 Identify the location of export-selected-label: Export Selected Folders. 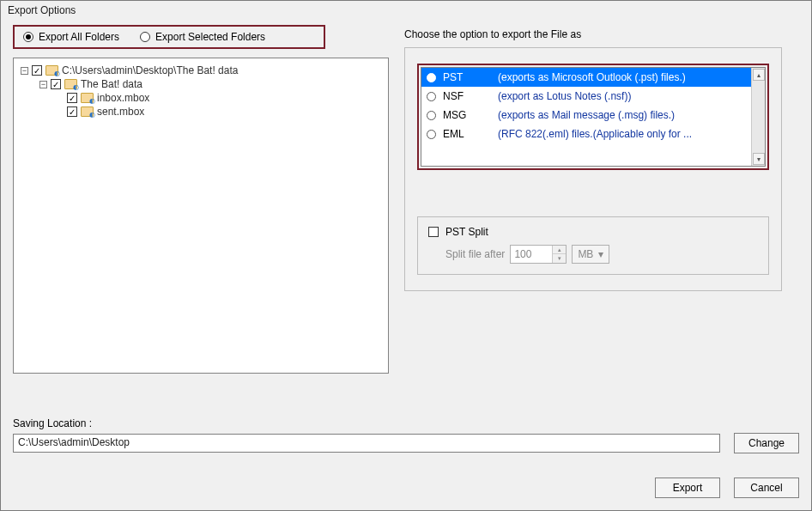
(210, 37).